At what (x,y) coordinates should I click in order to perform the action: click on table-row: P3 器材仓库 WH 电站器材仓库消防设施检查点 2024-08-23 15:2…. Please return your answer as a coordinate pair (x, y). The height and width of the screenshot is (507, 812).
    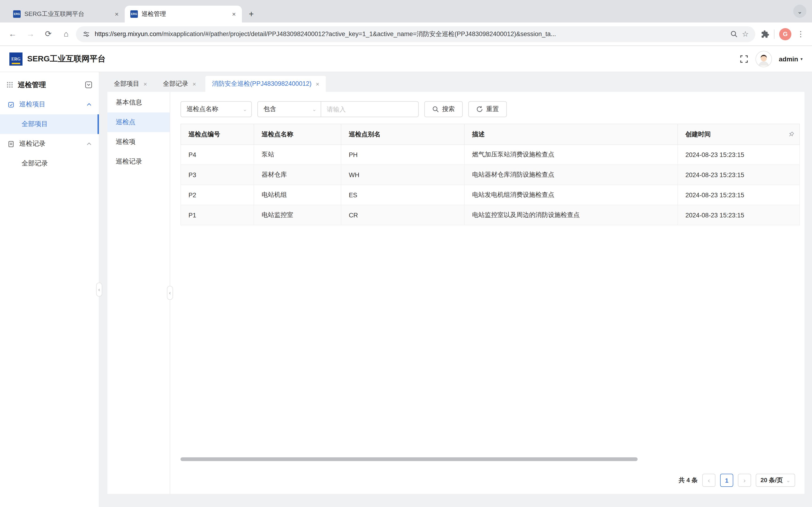
    Looking at the image, I should click on (490, 175).